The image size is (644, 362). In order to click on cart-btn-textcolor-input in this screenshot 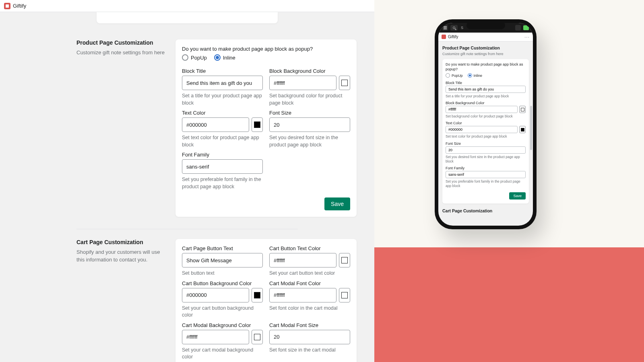, I will do `click(303, 260)`.